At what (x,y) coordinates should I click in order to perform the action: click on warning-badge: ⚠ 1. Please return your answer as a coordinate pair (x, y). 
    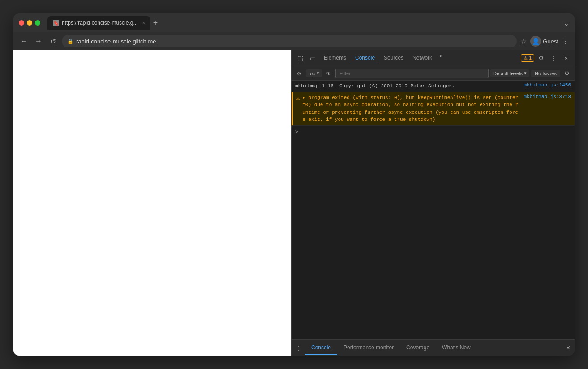
    Looking at the image, I should click on (528, 58).